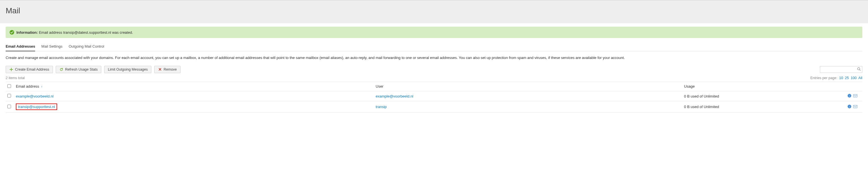 This screenshot has height=188, width=868. What do you see at coordinates (434, 32) in the screenshot?
I see `info-alert: Information: Email address transip@dates…` at bounding box center [434, 32].